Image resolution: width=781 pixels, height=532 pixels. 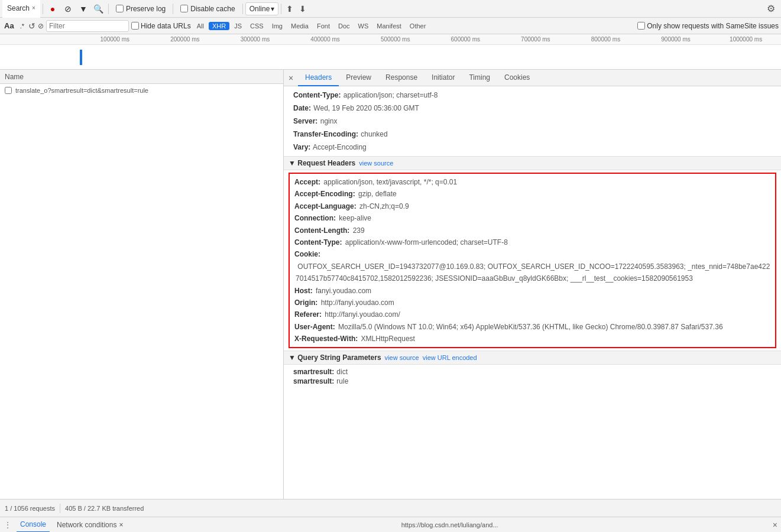 I want to click on request-header-row: Connection: keep-alive, so click(x=532, y=218).